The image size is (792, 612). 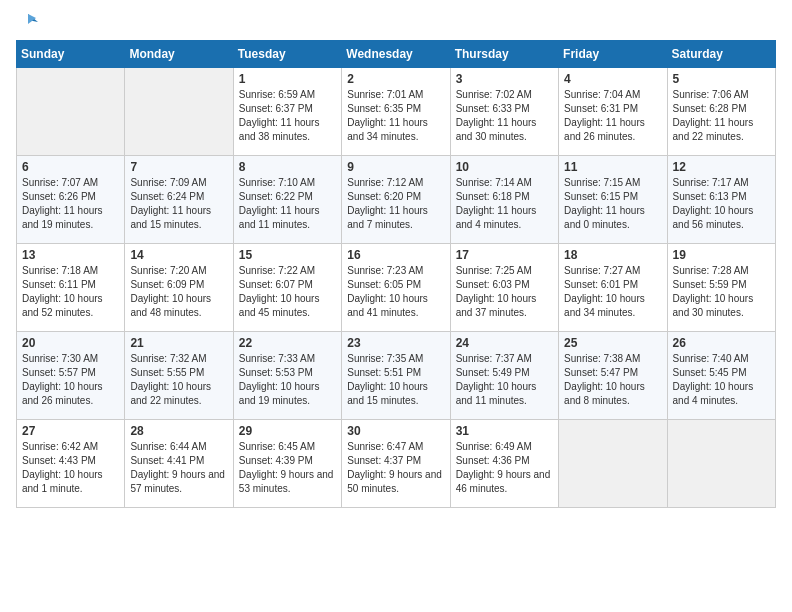 I want to click on day-info: Sunrise: 7:28 AM Sunset: 5:59 PM Dayligh…, so click(x=722, y=292).